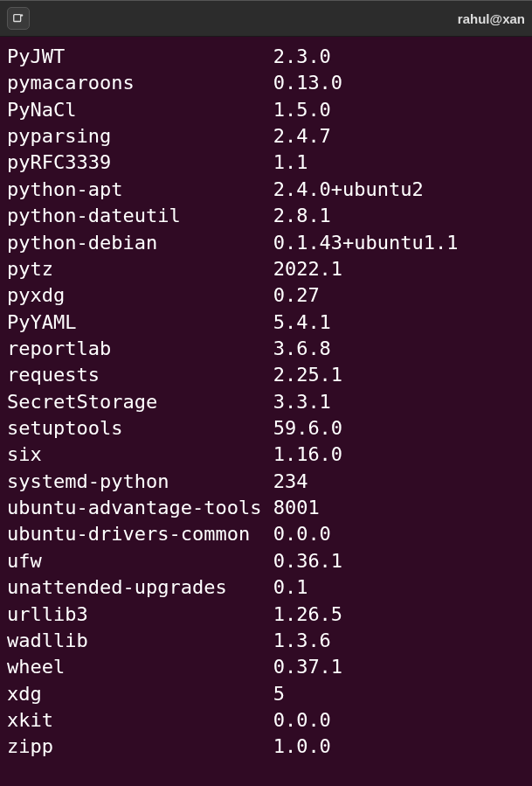 The height and width of the screenshot is (786, 532). What do you see at coordinates (266, 136) in the screenshot?
I see `package-row: pyparsing 2.4.7` at bounding box center [266, 136].